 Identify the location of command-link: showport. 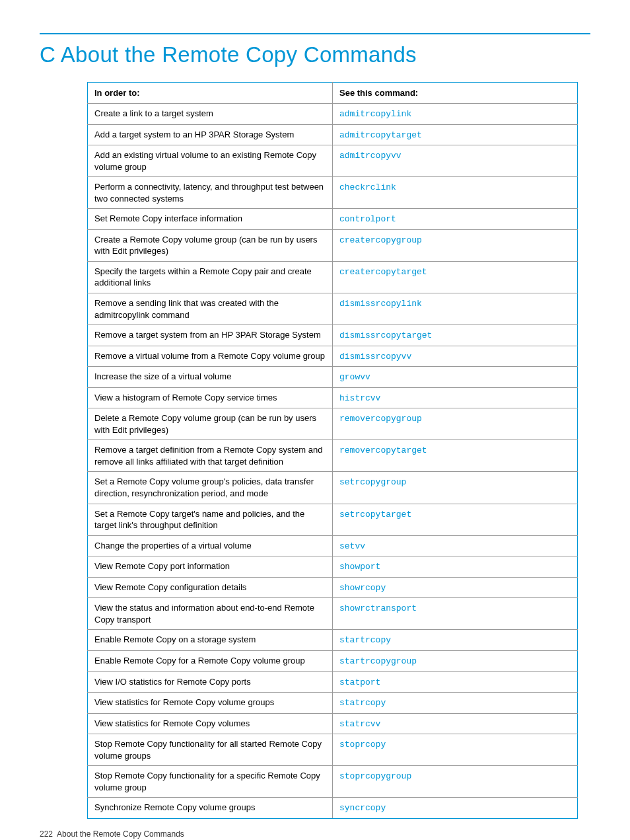
(360, 567).